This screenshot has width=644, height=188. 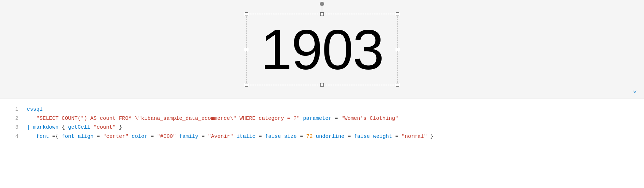 I want to click on token-eq4d: =, so click(x=260, y=136).